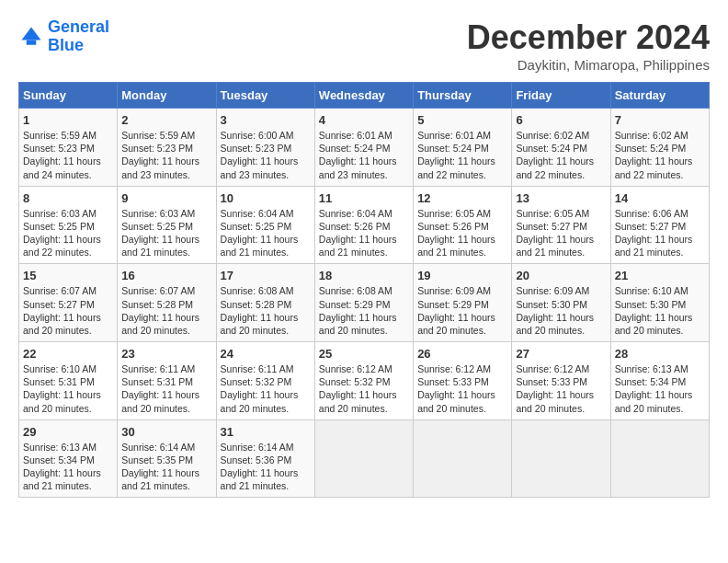  Describe the element at coordinates (364, 147) in the screenshot. I see `calendar-cell: 4Sunrise: 6:01 AM Sunset: 5:24 PM Daylig…` at that location.